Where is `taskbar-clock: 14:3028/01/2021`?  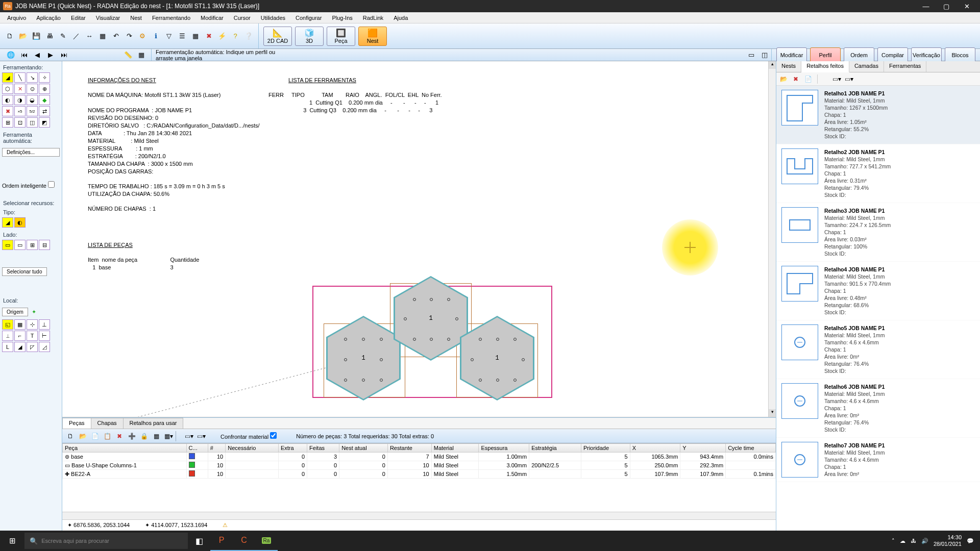 taskbar-clock: 14:3028/01/2021 is located at coordinates (947, 541).